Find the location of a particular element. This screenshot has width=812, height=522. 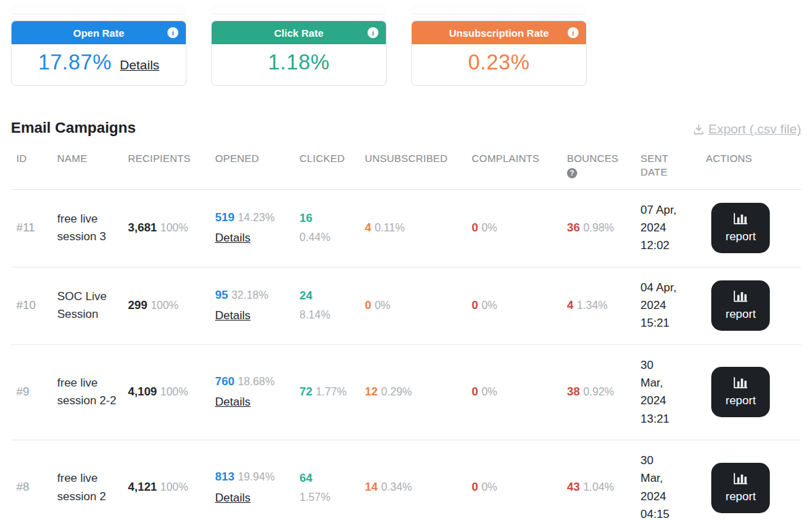

opened-value-link: 813 is located at coordinates (225, 476).